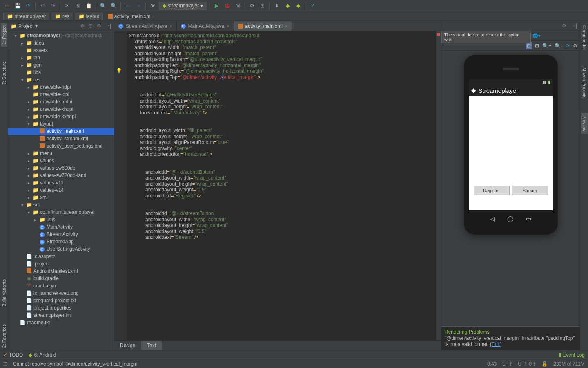 This screenshot has height=368, width=588. What do you see at coordinates (61, 271) in the screenshot?
I see `tree-row: AndroidManifest.xml` at bounding box center [61, 271].